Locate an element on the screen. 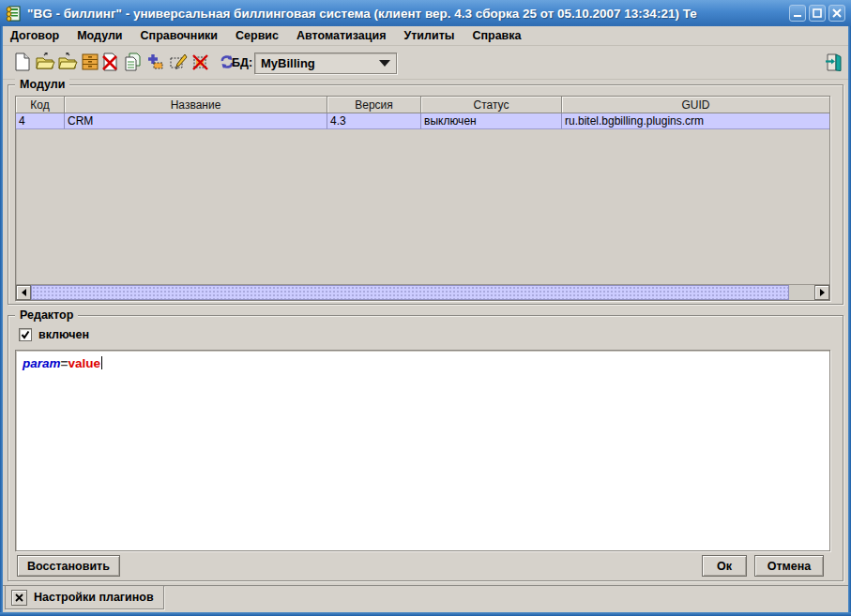 The image size is (851, 616). new-document-icon is located at coordinates (23, 62).